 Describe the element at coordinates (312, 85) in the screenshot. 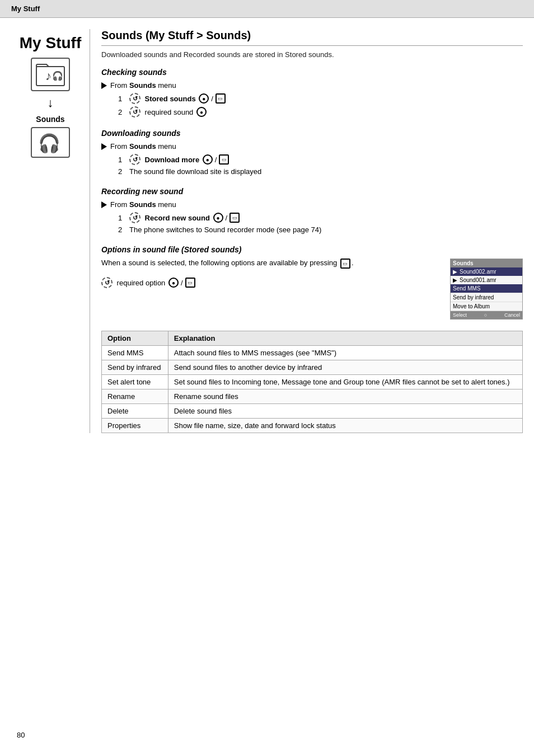

I see `checking-from-menu-row: From Sounds menu` at that location.